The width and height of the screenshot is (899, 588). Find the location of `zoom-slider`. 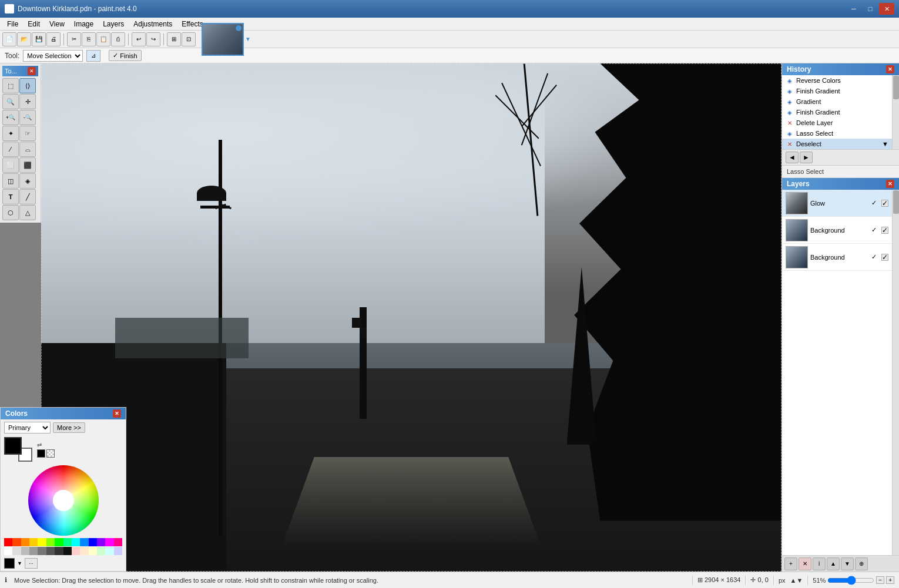

zoom-slider is located at coordinates (851, 580).